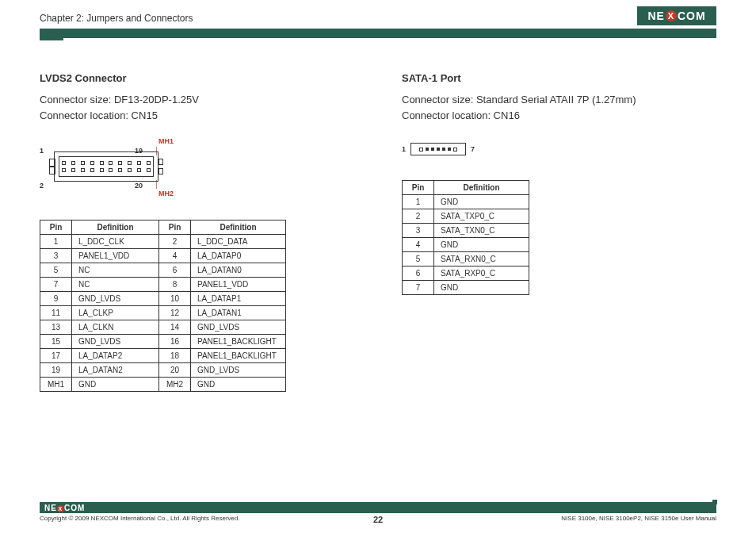 The image size is (756, 533). Describe the element at coordinates (559, 108) in the screenshot. I see `sata1-desc: Connector size: Standard Serial ATAII 7P…` at that location.